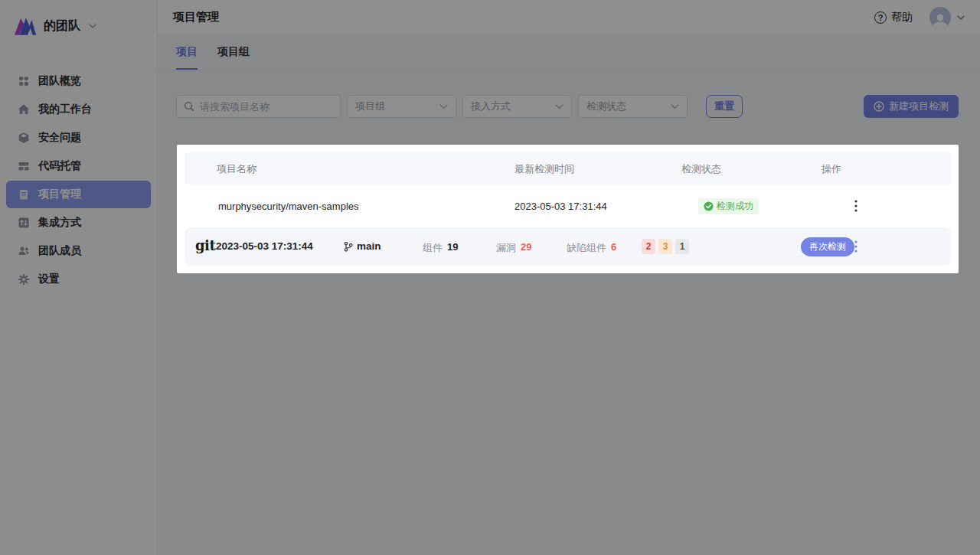 The height and width of the screenshot is (555, 980). I want to click on sidebar-item-team-members: 团队成员, so click(78, 251).